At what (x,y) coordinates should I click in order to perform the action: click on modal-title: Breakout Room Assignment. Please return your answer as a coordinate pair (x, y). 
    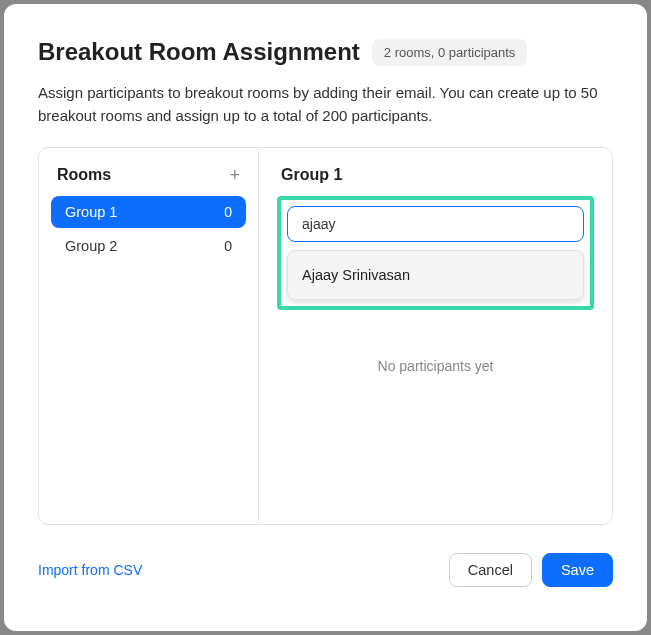
    Looking at the image, I should click on (199, 52).